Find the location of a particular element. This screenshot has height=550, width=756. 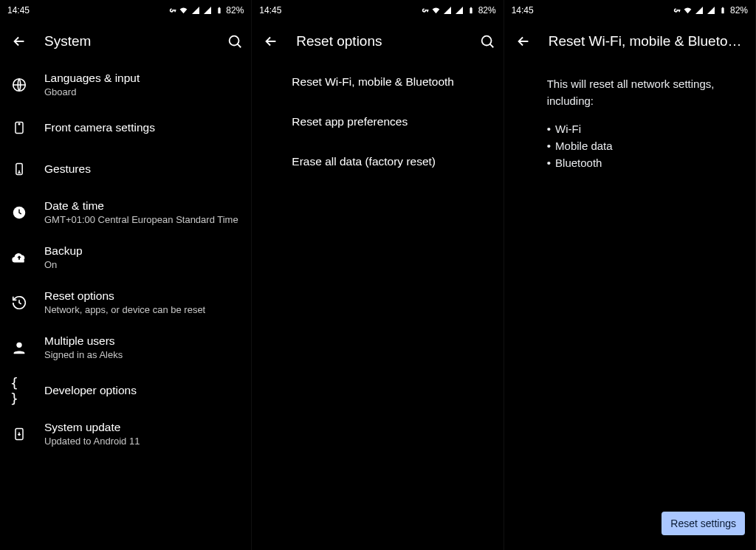

item-label: Languages & input is located at coordinates (92, 78).